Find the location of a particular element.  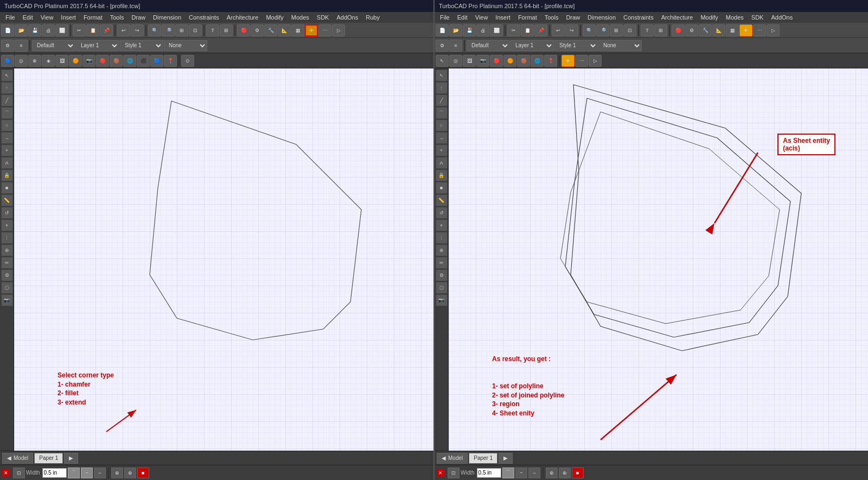

tb-save-left: 💾 is located at coordinates (35, 30).